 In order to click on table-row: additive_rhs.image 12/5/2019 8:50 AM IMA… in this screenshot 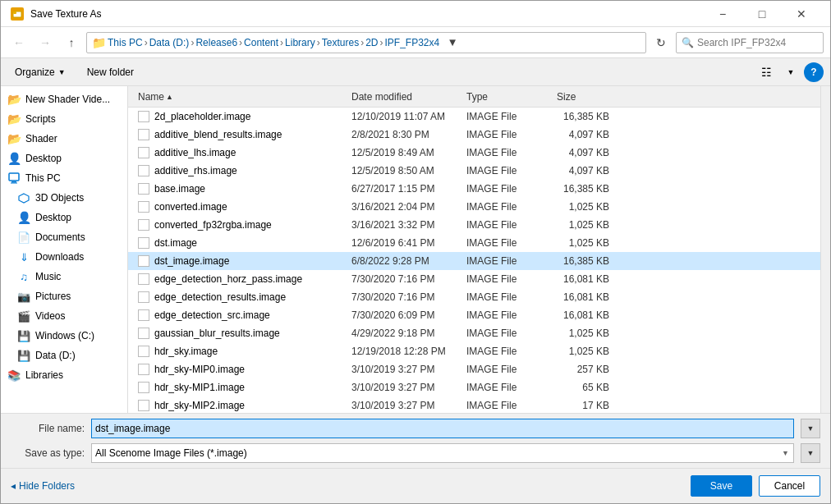, I will do `click(475, 171)`.